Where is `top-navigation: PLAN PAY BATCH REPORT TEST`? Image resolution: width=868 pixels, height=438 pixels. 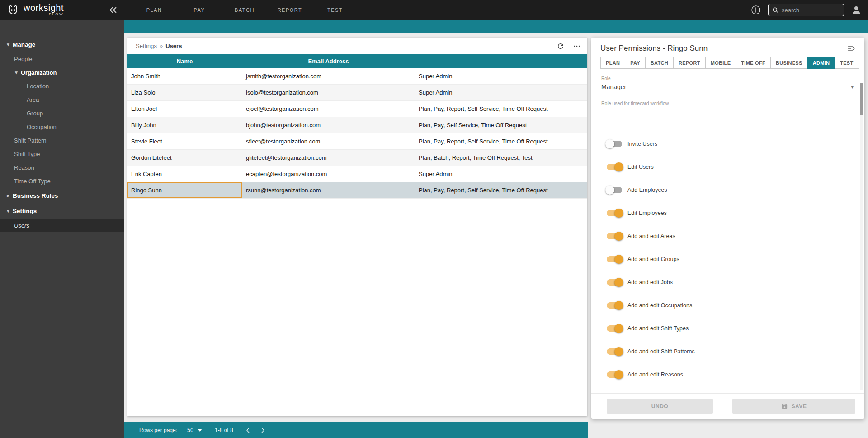
top-navigation: PLAN PAY BATCH REPORT TEST is located at coordinates (245, 10).